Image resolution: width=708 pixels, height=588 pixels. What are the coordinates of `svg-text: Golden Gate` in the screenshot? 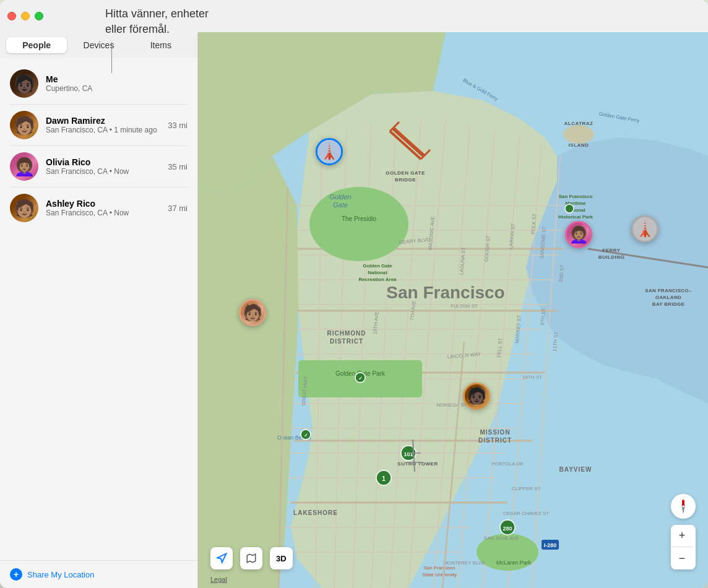 It's located at (378, 266).